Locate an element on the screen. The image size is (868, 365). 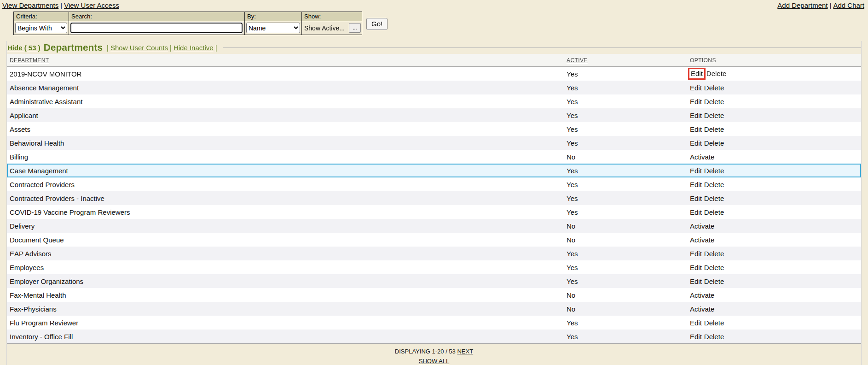
criteria-table: Criteria: Search: By: Show: Begins With … is located at coordinates (188, 23).